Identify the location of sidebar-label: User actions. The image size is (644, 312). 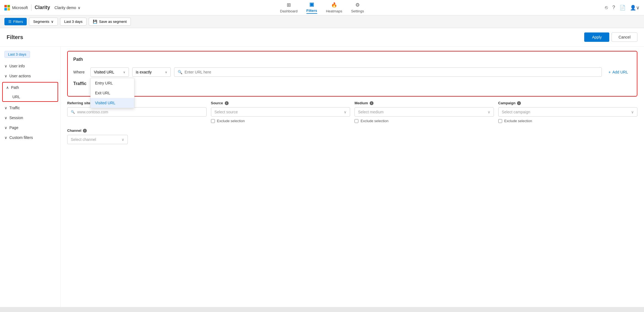
(20, 76).